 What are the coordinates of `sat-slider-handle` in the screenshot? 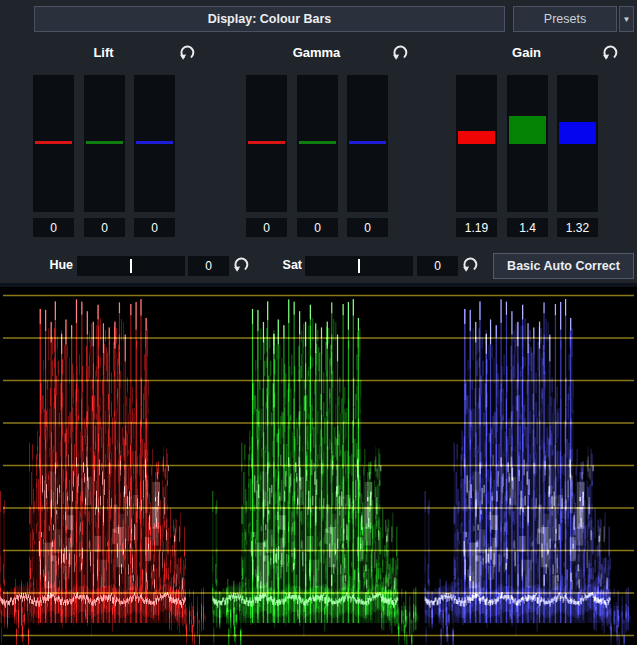 It's located at (359, 266).